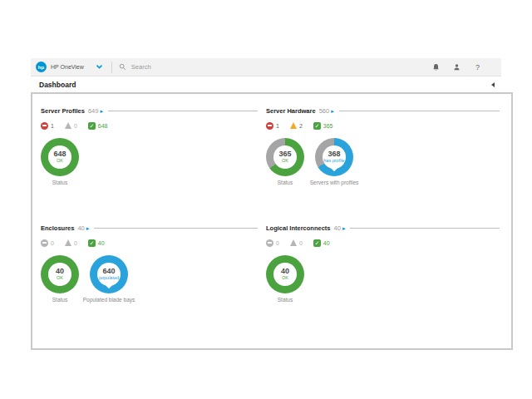 The height and width of the screenshot is (399, 532). I want to click on section-title: Server Hardware, so click(291, 111).